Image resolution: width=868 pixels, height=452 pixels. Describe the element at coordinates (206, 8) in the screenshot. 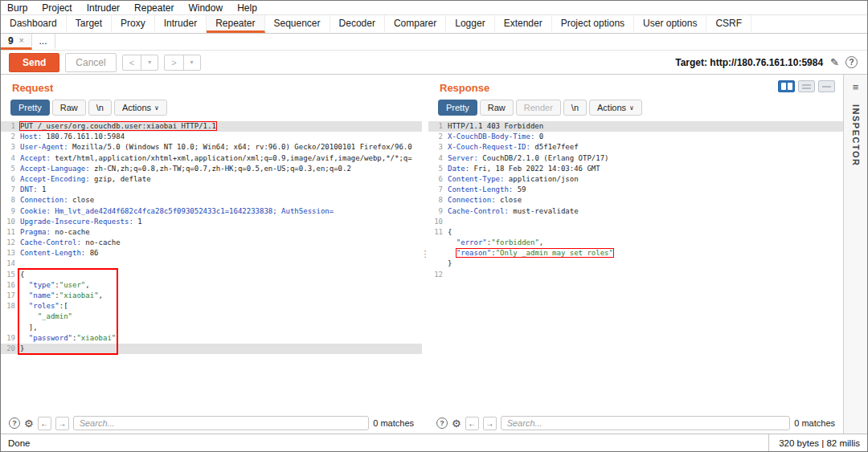

I see `menu-window: Window` at that location.